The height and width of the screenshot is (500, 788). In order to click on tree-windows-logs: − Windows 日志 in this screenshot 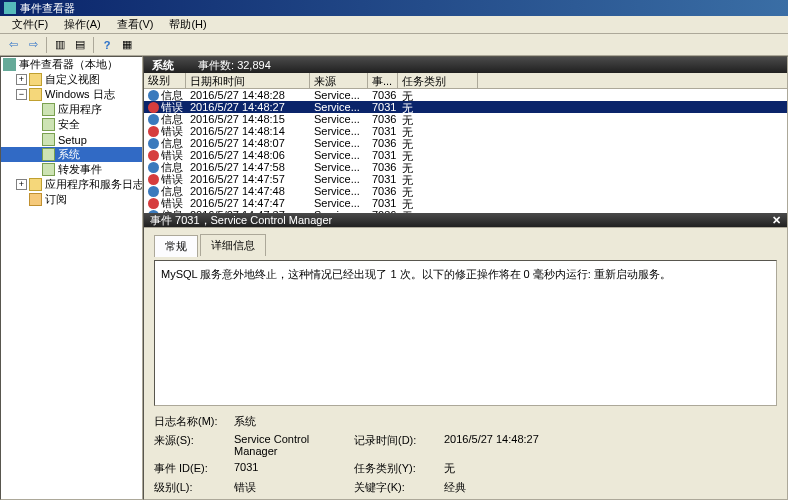, I will do `click(72, 94)`.